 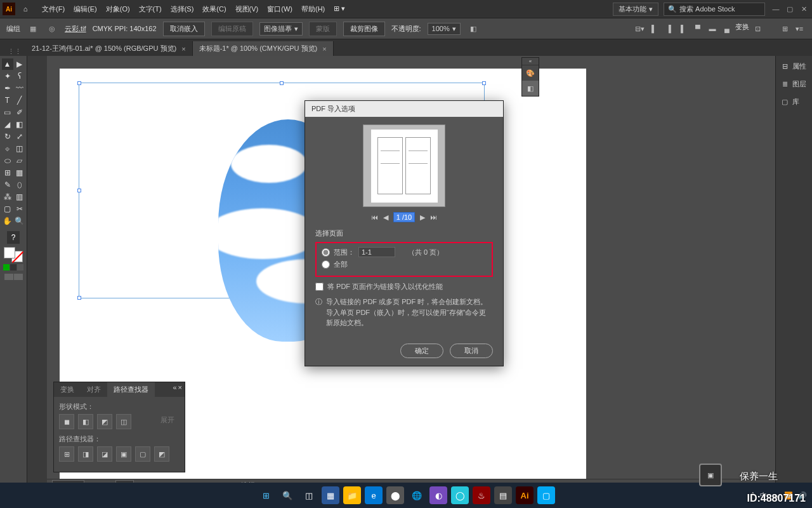 What do you see at coordinates (326, 253) in the screenshot?
I see `range-radio` at bounding box center [326, 253].